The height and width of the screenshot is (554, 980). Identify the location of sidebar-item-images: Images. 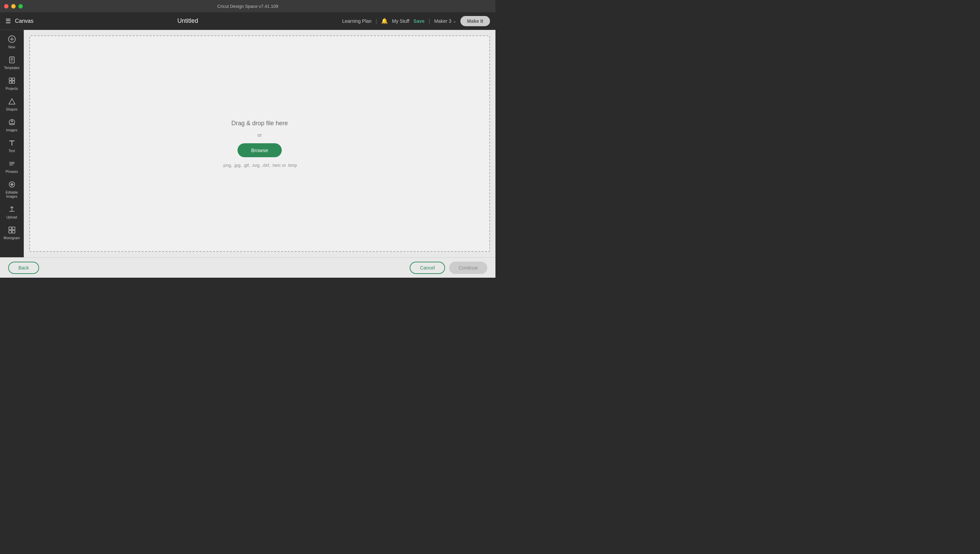
(12, 126).